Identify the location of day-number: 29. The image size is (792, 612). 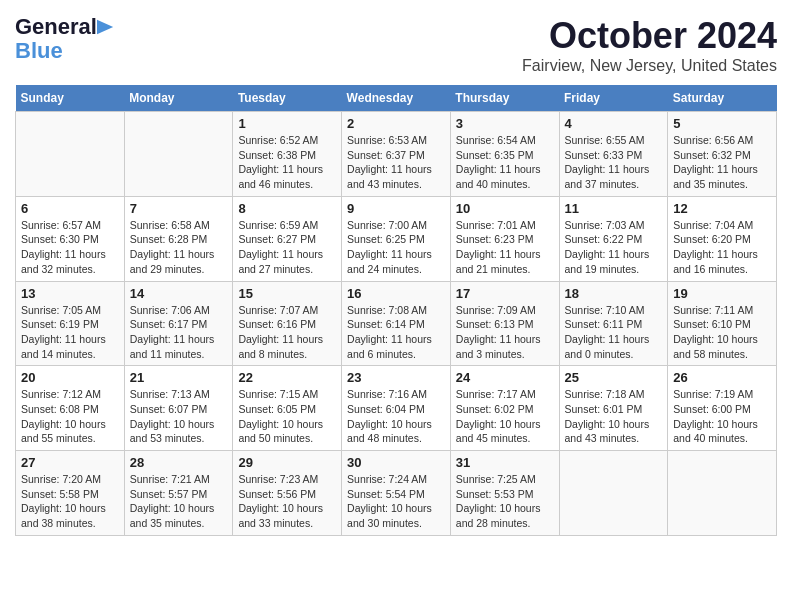
(287, 462).